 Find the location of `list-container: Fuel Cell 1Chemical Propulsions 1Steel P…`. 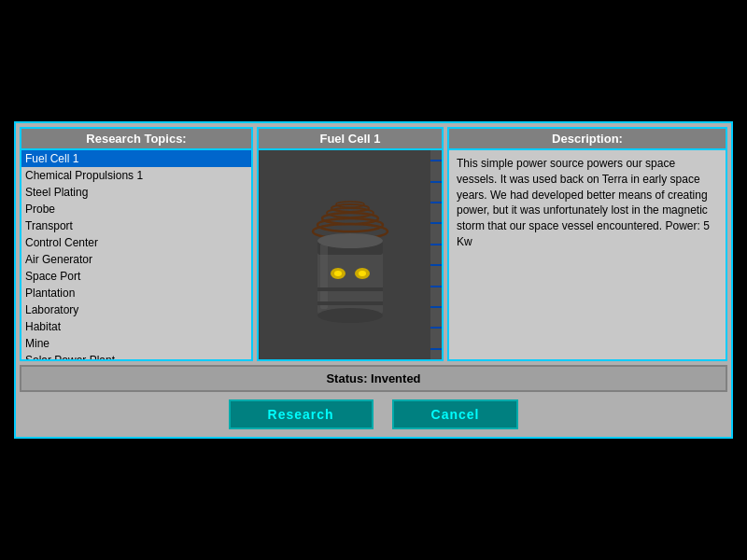

list-container: Fuel Cell 1Chemical Propulsions 1Steel P… is located at coordinates (136, 255).